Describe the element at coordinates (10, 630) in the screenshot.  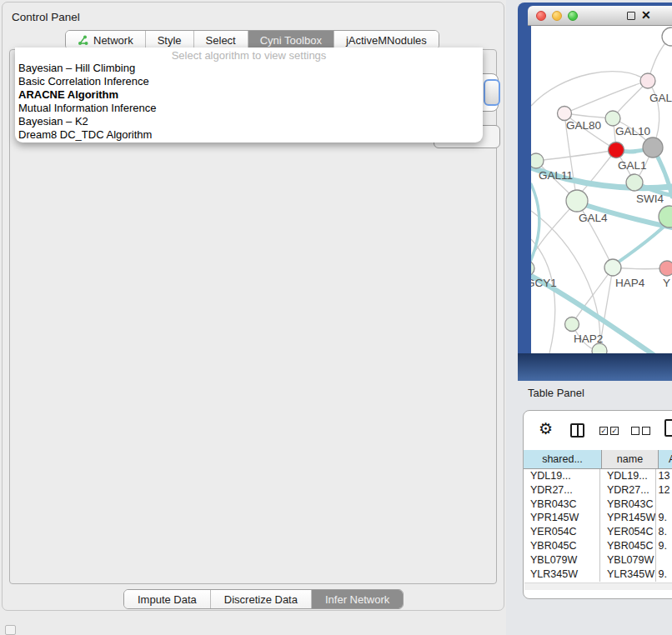
I see `minimized-panel-icon` at that location.